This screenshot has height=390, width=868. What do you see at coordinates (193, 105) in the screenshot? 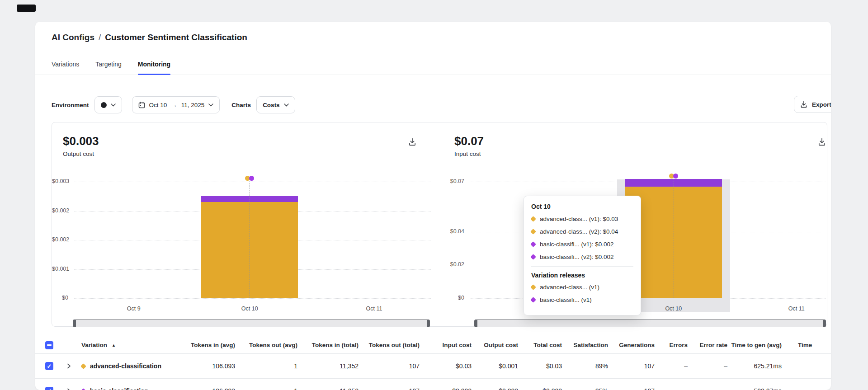
I see `date-end: 11, 2025` at bounding box center [193, 105].